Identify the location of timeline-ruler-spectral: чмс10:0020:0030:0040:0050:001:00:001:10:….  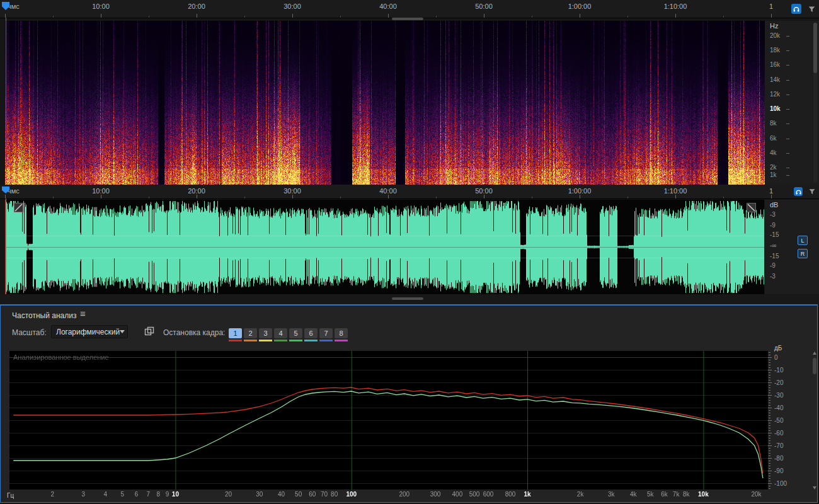
(410, 9).